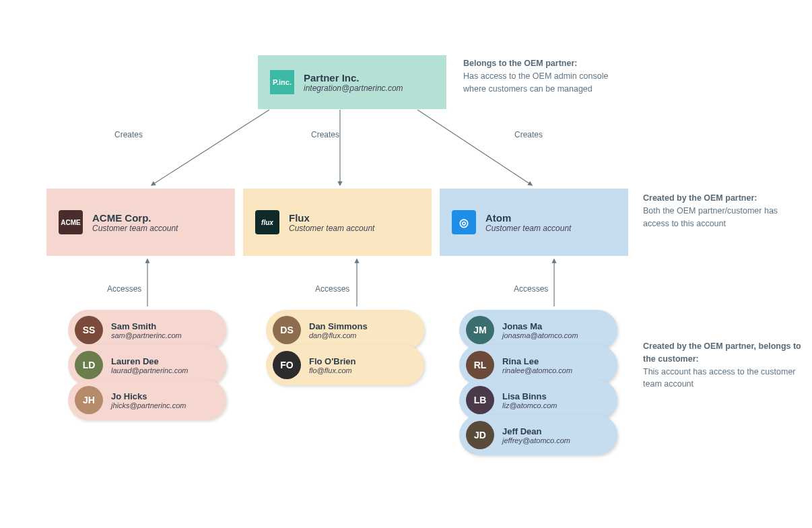 This screenshot has width=812, height=528. I want to click on partner-name: Partner Inc., so click(353, 78).